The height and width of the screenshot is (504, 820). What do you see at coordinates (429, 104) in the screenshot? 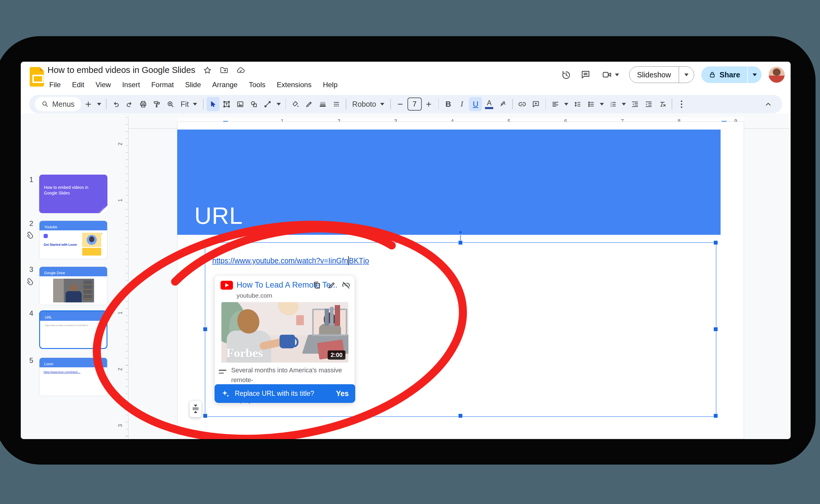
I see `increase-font-size-button` at bounding box center [429, 104].